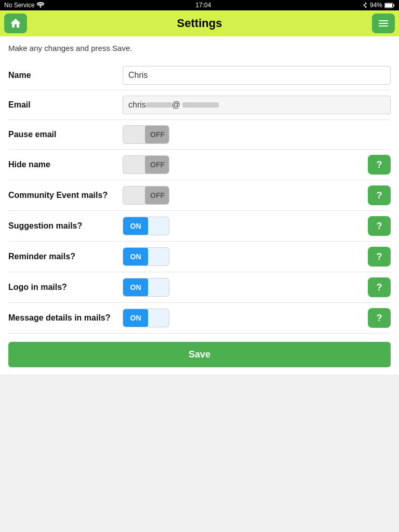 The height and width of the screenshot is (532, 399). What do you see at coordinates (200, 5) in the screenshot?
I see `status-bar: No Service 17:04 94%` at bounding box center [200, 5].